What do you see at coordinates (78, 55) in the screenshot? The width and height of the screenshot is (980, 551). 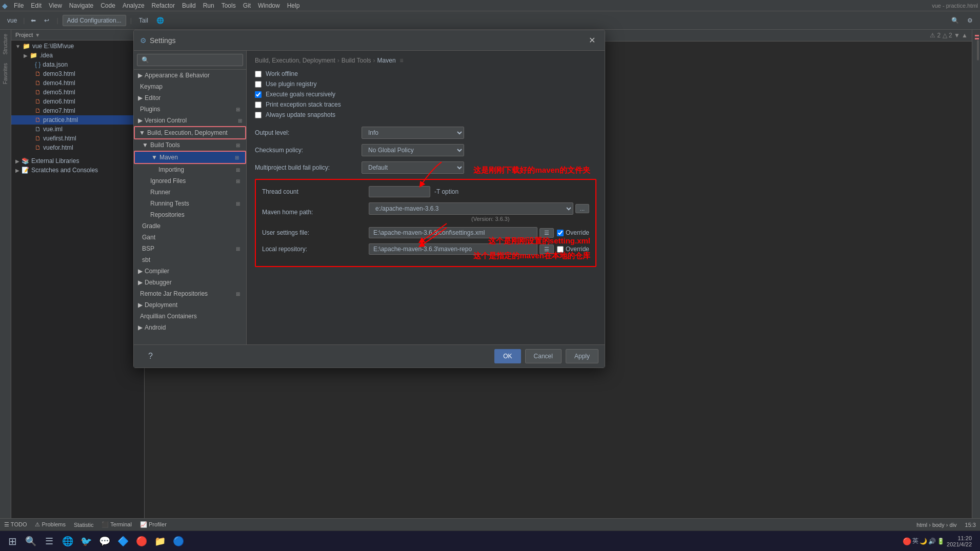 I see `tree-item-idea: ▶ 📁 .idea` at bounding box center [78, 55].